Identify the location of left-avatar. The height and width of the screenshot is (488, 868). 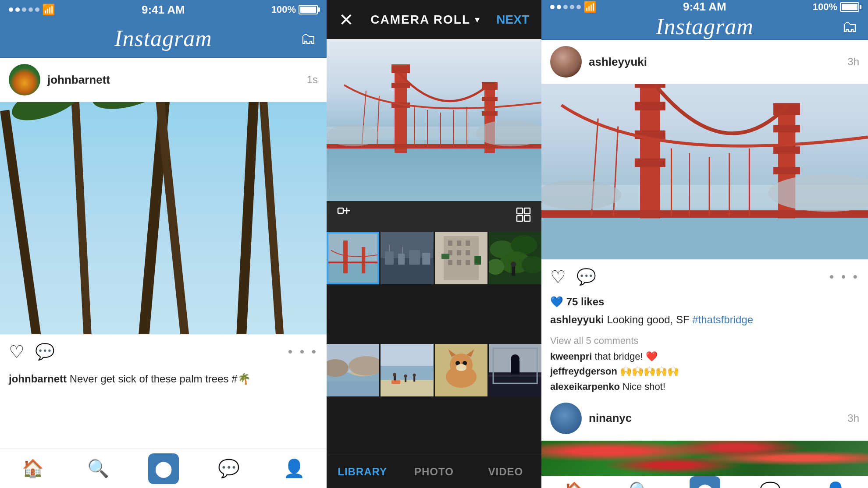
(25, 80).